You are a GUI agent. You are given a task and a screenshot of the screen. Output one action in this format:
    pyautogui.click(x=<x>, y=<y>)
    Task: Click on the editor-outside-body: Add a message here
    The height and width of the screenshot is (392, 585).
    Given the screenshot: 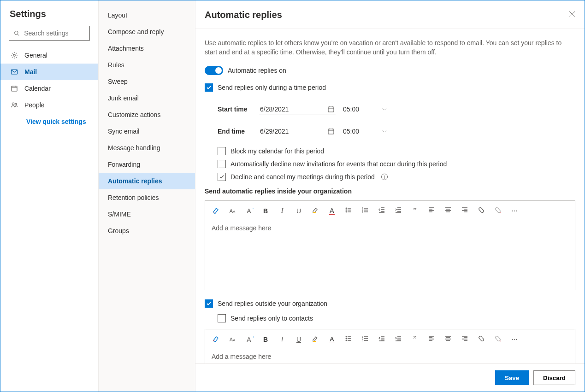 What is the action you would take?
    pyautogui.click(x=390, y=357)
    